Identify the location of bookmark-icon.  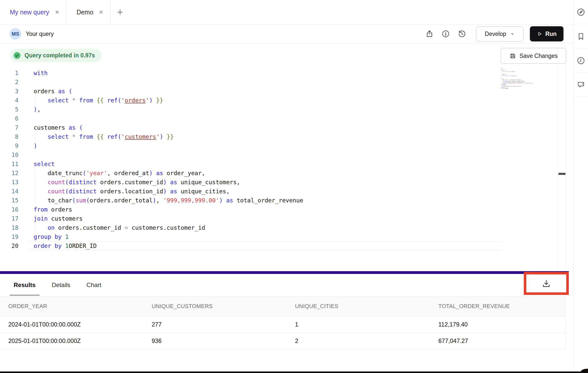
(581, 36).